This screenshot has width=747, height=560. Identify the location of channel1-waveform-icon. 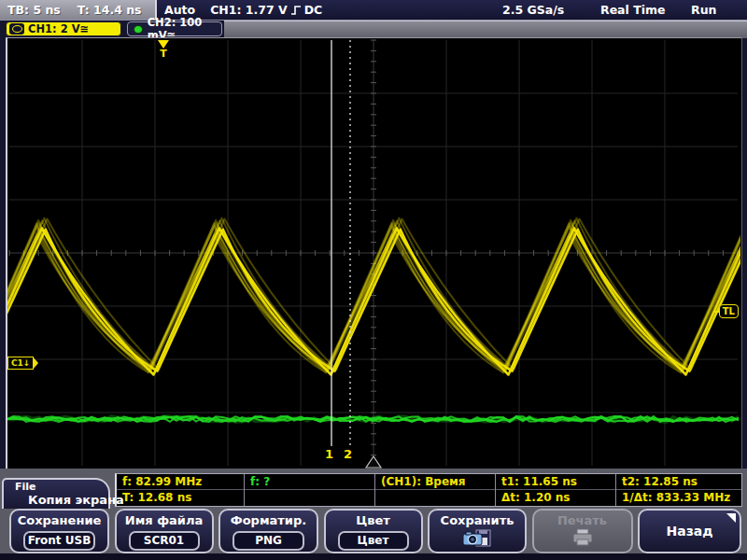
(17, 29).